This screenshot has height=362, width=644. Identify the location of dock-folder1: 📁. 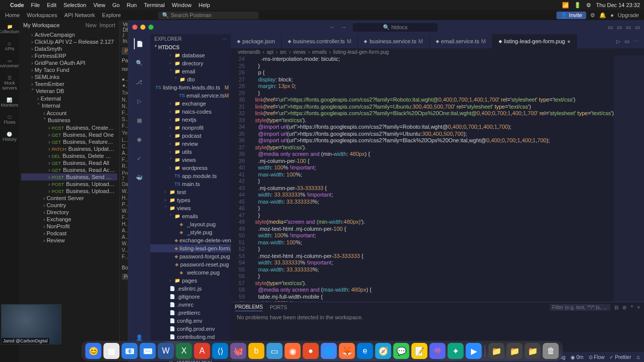
(497, 351).